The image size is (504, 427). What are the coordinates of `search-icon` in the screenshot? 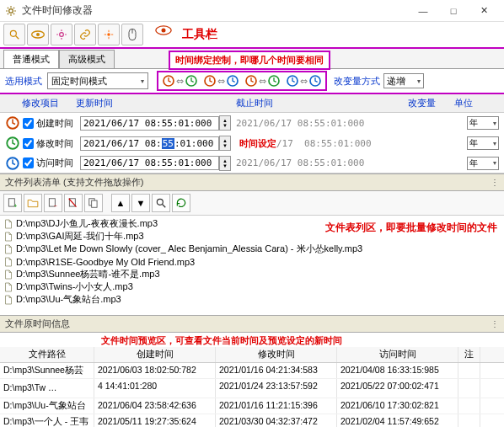 It's located at (14, 35).